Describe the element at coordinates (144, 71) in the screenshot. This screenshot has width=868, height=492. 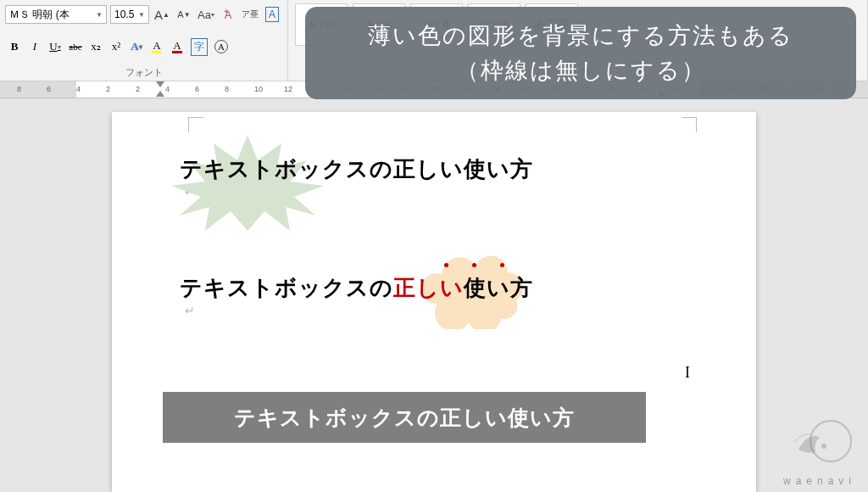
I see `font-group-label: フォント` at that location.